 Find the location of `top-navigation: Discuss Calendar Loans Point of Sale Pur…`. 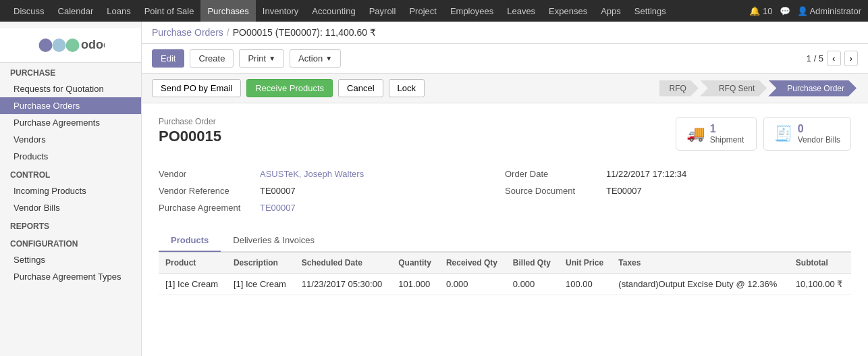

top-navigation: Discuss Calendar Loans Point of Sale Pur… is located at coordinates (434, 11).